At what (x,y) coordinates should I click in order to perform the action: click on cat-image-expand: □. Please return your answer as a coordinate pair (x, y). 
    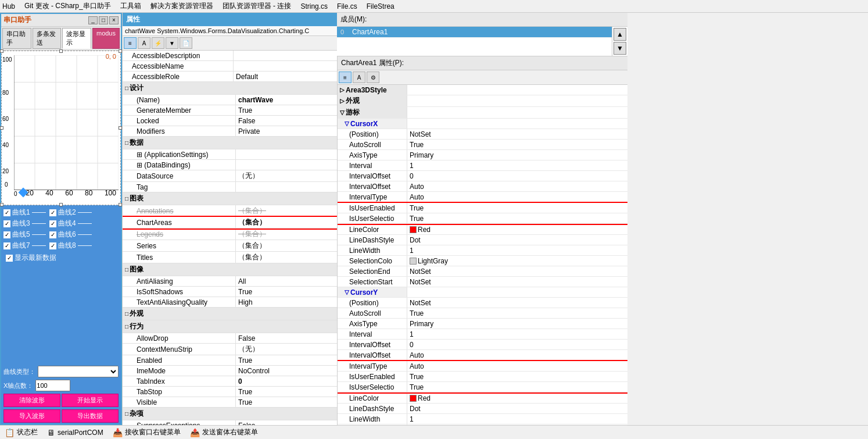
    Looking at the image, I should click on (127, 270).